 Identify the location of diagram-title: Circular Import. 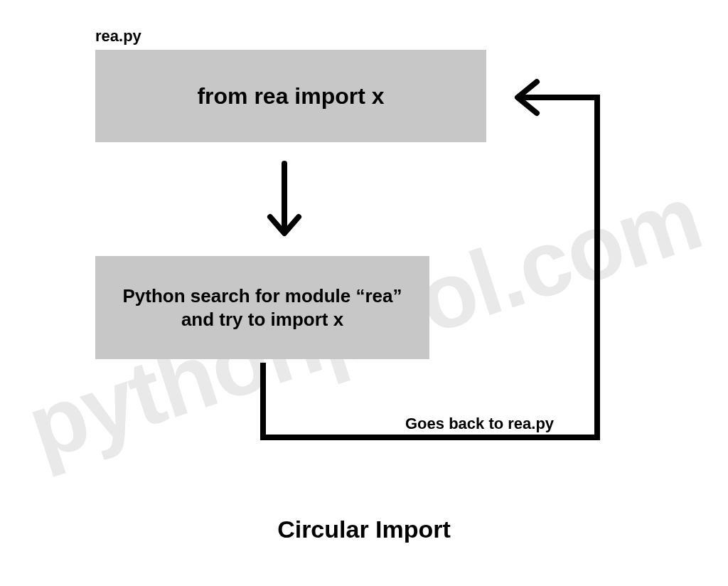
(364, 529).